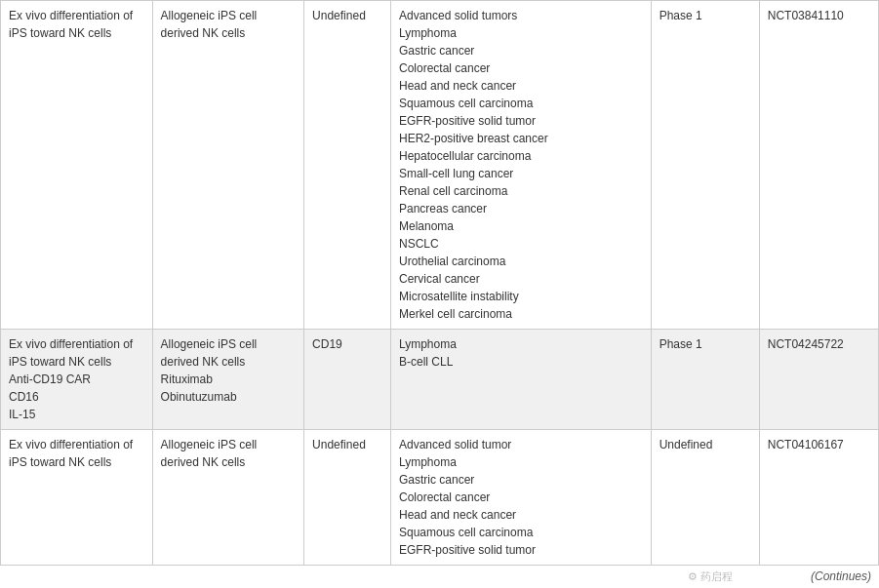 This screenshot has height=588, width=879. What do you see at coordinates (521, 244) in the screenshot?
I see `cell-line: NSCLC` at bounding box center [521, 244].